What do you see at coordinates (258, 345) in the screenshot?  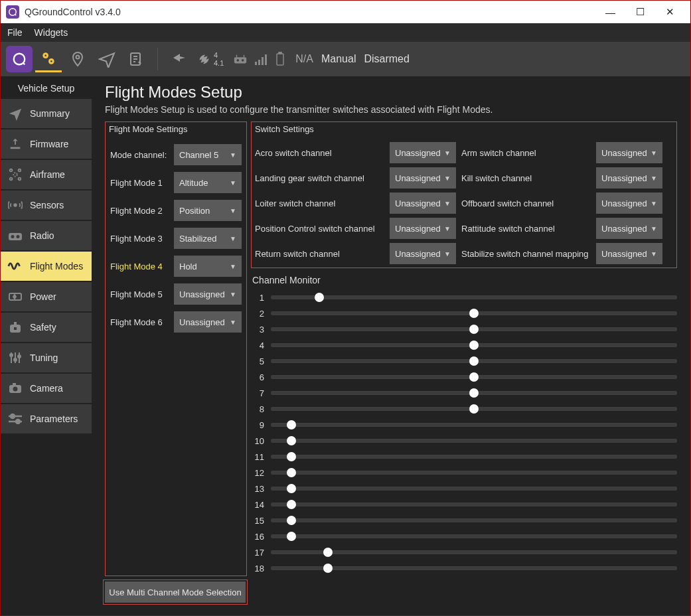 I see `channel-number: 4` at bounding box center [258, 345].